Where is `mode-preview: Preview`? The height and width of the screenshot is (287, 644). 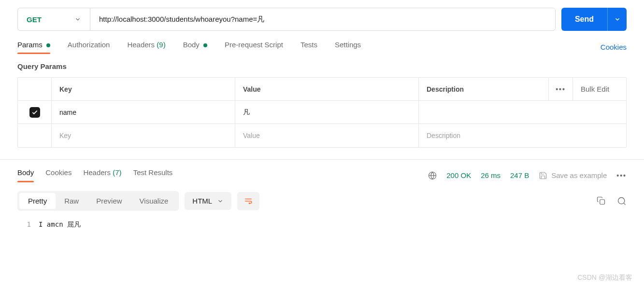 mode-preview: Preview is located at coordinates (109, 201).